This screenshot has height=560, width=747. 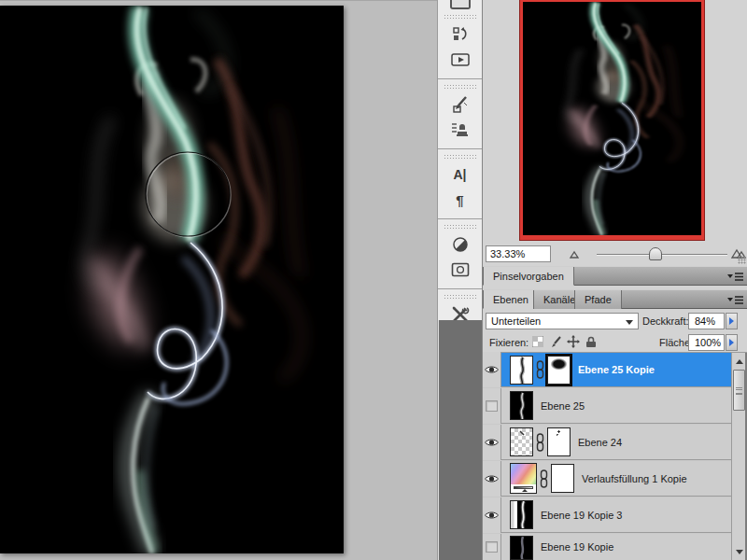 I want to click on layer-row: Ebene 19 Kopie, so click(x=607, y=547).